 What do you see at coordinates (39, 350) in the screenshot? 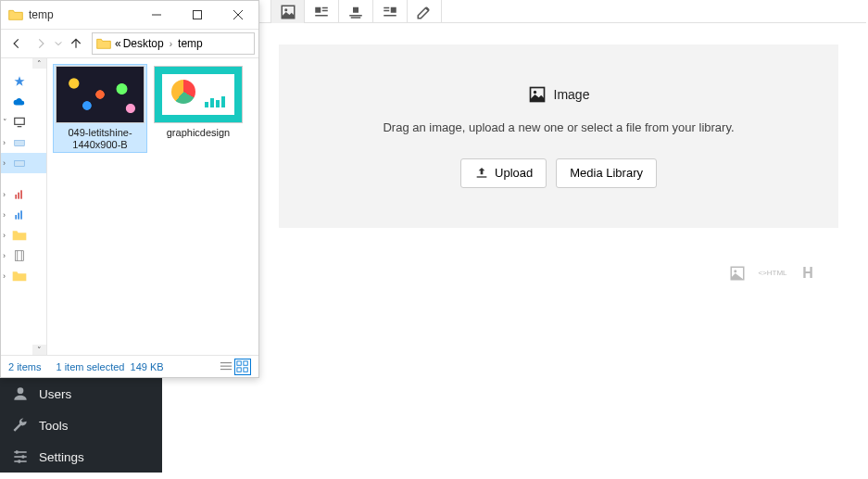
I see `tree-scroll-down: ˅` at bounding box center [39, 350].